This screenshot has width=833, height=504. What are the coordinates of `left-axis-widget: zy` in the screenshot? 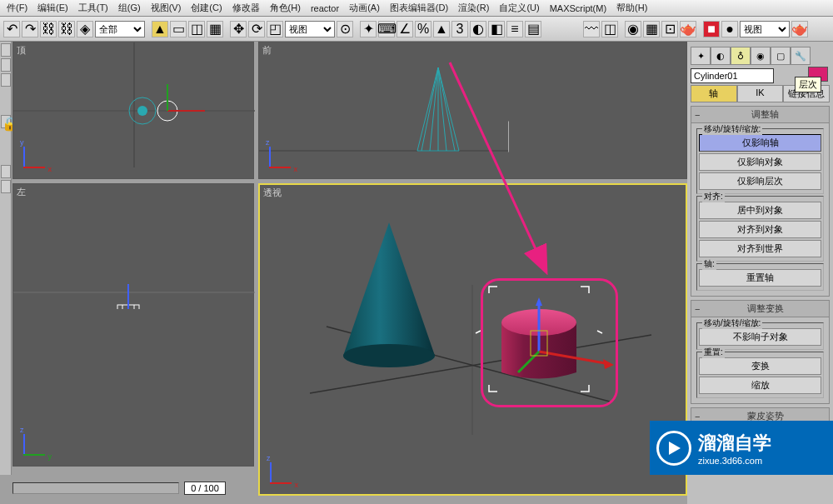 It's located at (35, 444).